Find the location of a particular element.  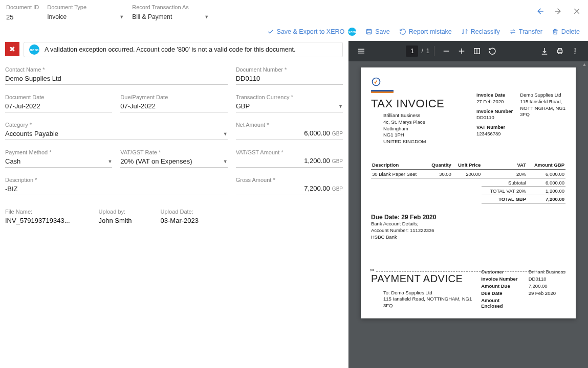

contact-name-field: Contact Name * Demo Supplies Ltd is located at coordinates (117, 76).